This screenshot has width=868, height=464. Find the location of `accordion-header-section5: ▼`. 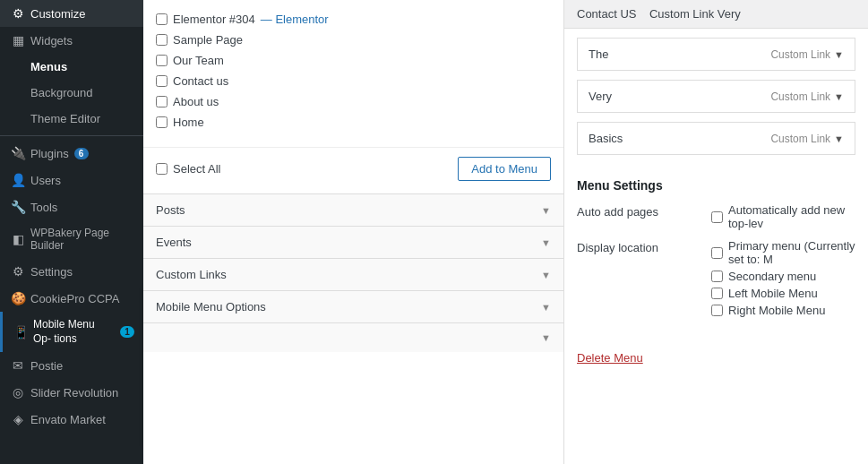

accordion-header-section5: ▼ is located at coordinates (353, 338).